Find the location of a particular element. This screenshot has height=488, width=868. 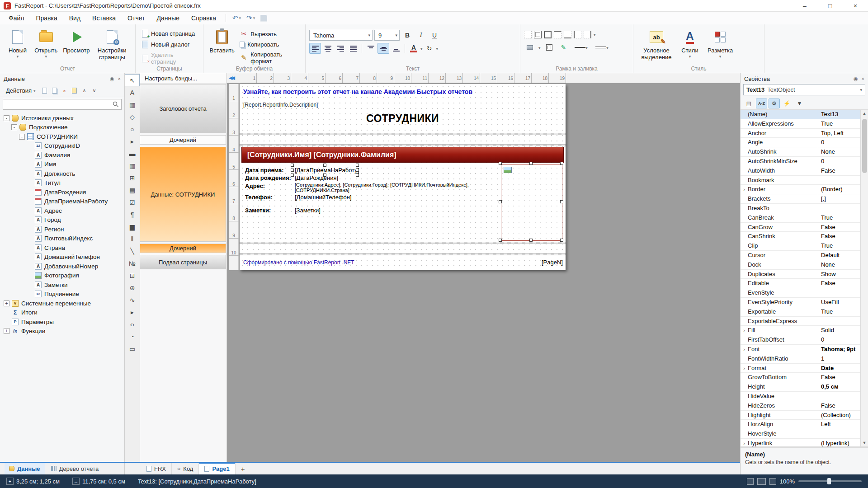

tool-button: ‖ is located at coordinates (132, 239).